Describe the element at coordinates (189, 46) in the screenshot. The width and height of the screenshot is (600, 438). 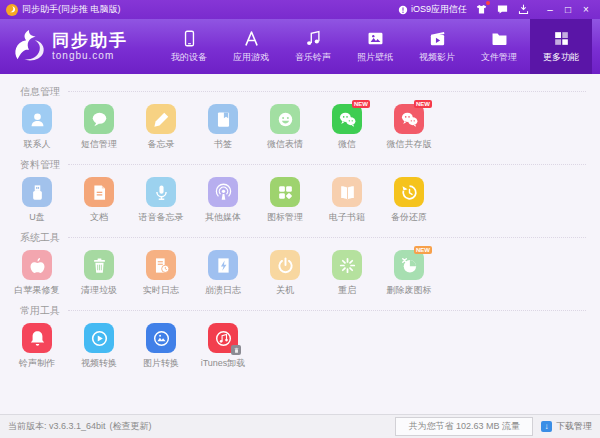
I see `nav-item-device: 我的设备` at that location.